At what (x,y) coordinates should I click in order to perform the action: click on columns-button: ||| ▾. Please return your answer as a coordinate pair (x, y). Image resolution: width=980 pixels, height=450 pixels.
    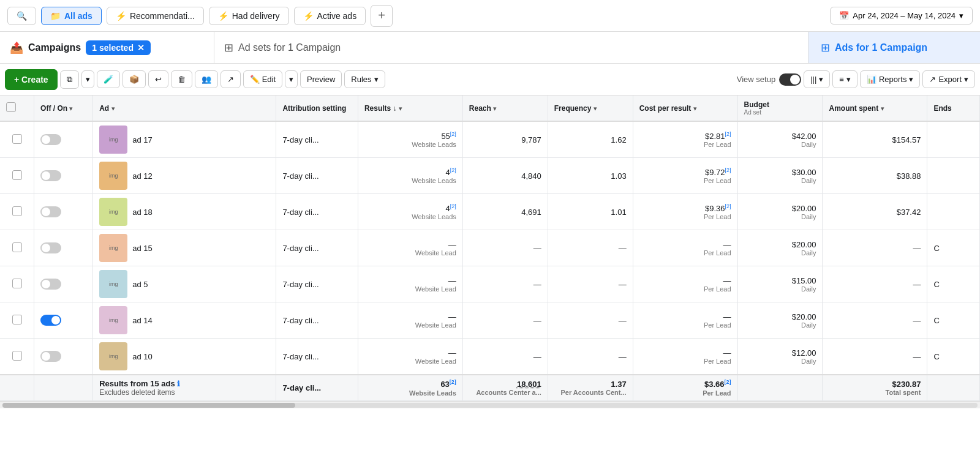
    Looking at the image, I should click on (817, 80).